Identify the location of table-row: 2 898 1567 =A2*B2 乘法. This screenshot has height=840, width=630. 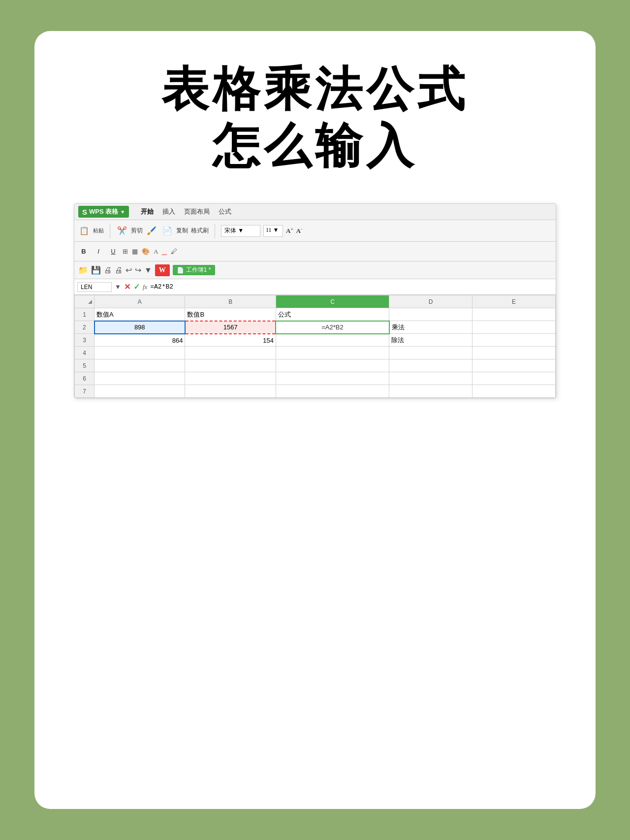
(315, 327).